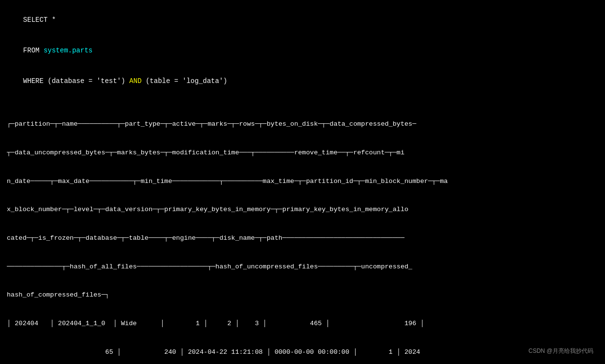 The height and width of the screenshot is (364, 605). Describe the element at coordinates (302, 267) in the screenshot. I see `result-header-6: ──────────────┬─hash_of_all_files───────…` at that location.